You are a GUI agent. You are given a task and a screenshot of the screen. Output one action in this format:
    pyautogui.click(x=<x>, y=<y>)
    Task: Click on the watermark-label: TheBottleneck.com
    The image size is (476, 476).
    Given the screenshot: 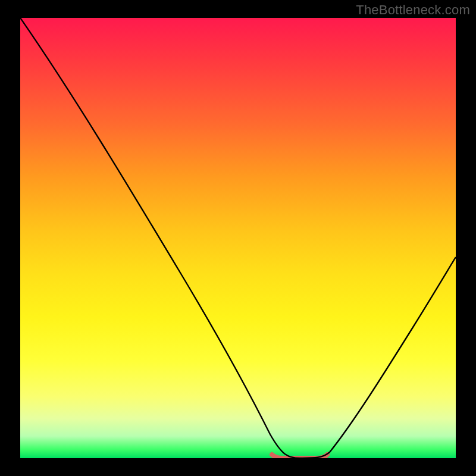 What is the action you would take?
    pyautogui.click(x=413, y=10)
    